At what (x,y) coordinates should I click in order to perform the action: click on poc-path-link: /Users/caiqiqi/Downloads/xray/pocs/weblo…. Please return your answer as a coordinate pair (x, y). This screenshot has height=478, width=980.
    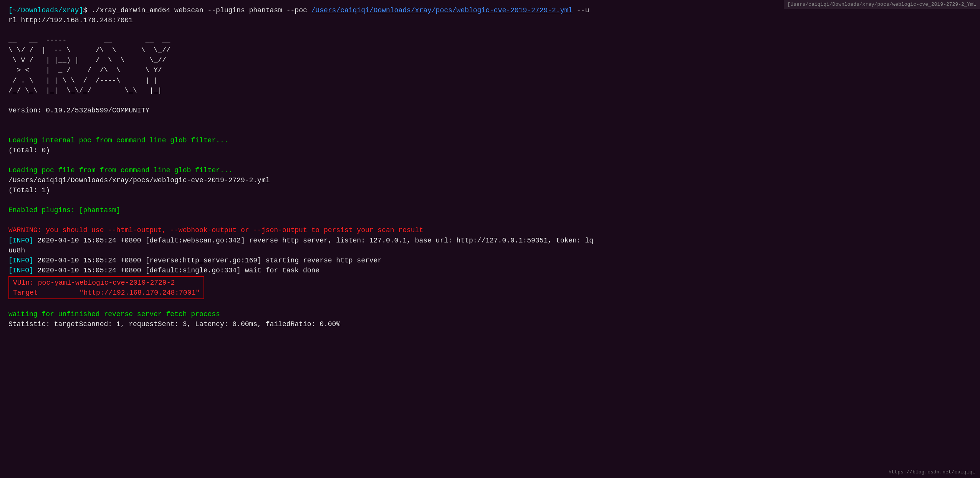
    Looking at the image, I should click on (442, 10).